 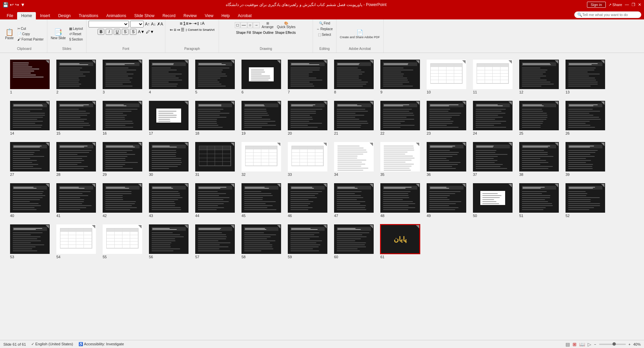 I want to click on line-shape: —, so click(x=244, y=25).